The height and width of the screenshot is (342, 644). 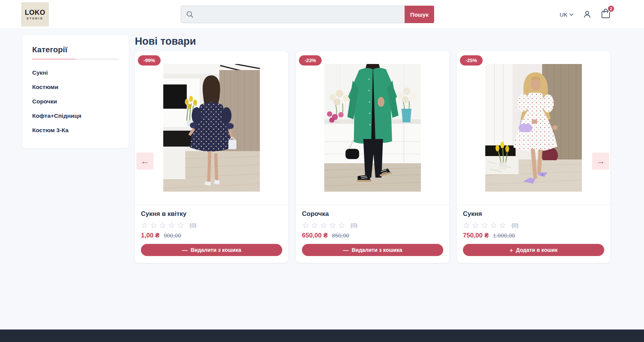 I want to click on chevron-down-icon, so click(x=571, y=14).